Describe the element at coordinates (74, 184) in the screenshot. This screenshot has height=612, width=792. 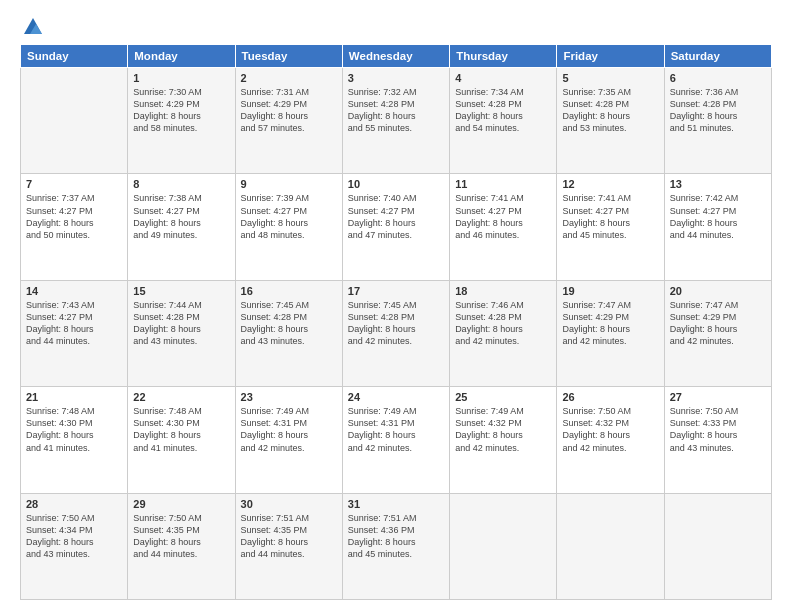
I see `day-number: 7` at that location.